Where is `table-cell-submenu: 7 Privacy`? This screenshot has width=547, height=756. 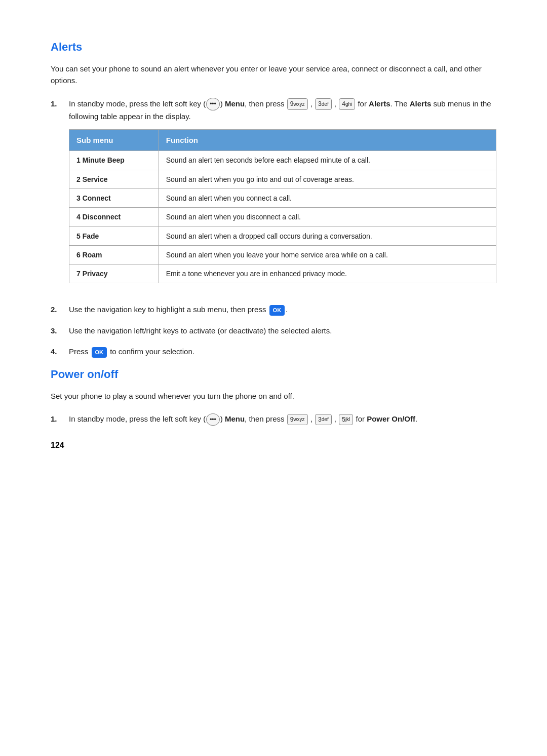
table-cell-submenu: 7 Privacy is located at coordinates (114, 274).